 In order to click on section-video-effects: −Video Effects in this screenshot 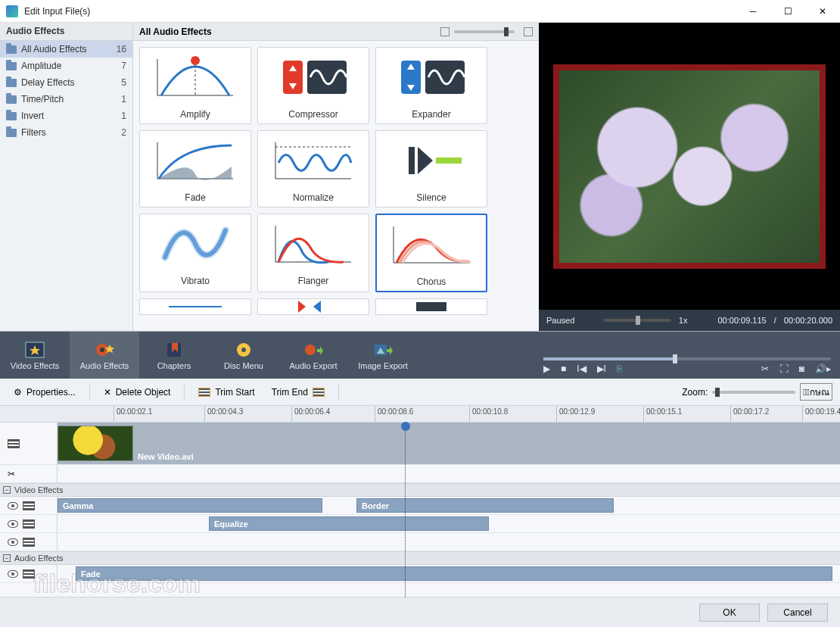, I will do `click(420, 490)`.